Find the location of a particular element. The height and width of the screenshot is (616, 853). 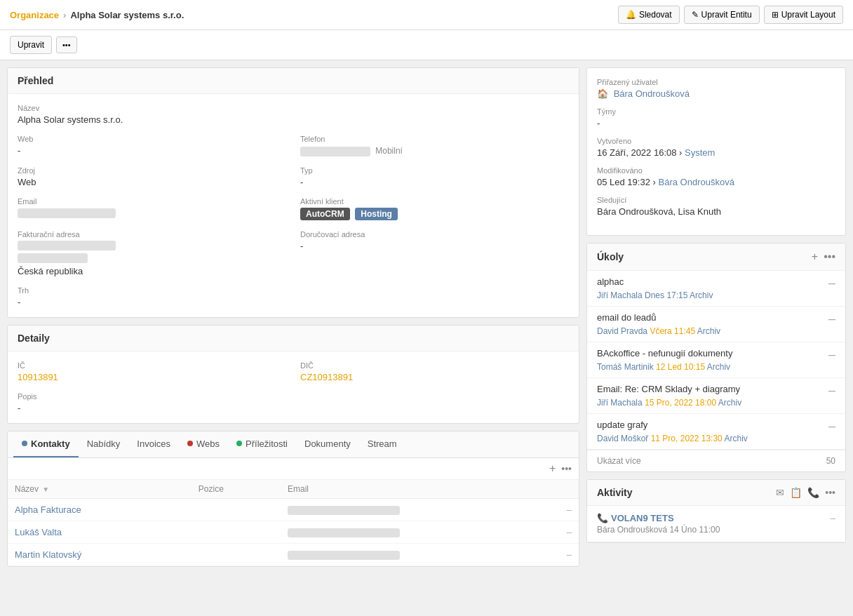

telefon-value: Mobilní is located at coordinates (435, 151).